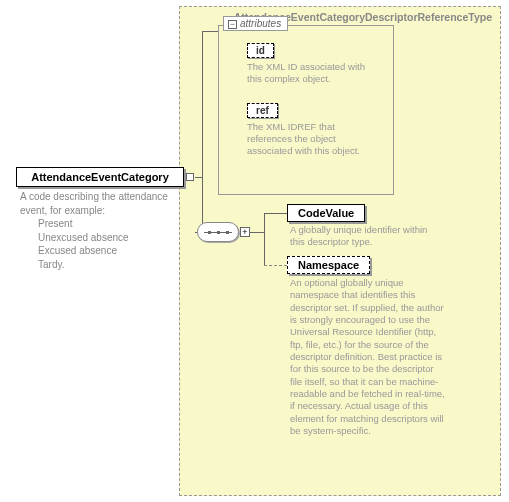 The height and width of the screenshot is (502, 509). What do you see at coordinates (262, 110) in the screenshot?
I see `attribute-name-box: ref` at bounding box center [262, 110].